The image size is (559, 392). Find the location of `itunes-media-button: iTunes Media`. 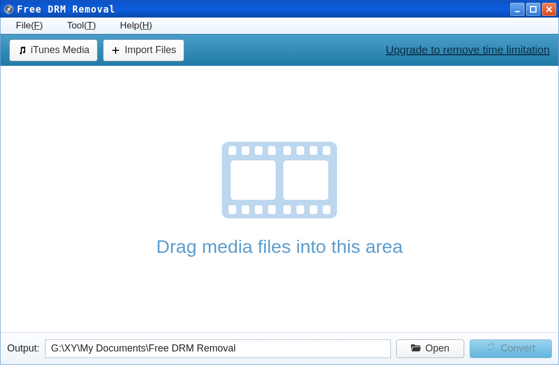

itunes-media-button: iTunes Media is located at coordinates (54, 50).